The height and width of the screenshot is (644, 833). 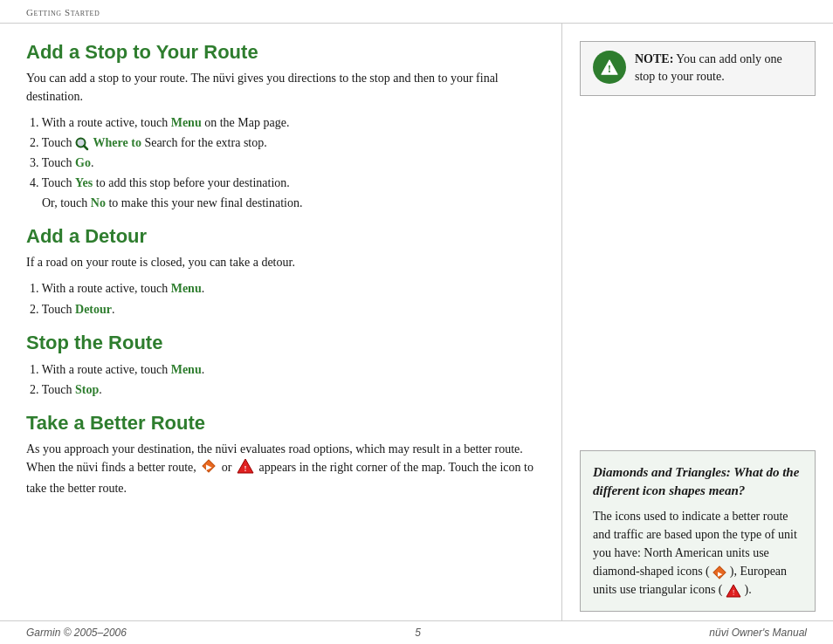 What do you see at coordinates (281, 423) in the screenshot?
I see `take-better-title: Take a Better Route` at bounding box center [281, 423].